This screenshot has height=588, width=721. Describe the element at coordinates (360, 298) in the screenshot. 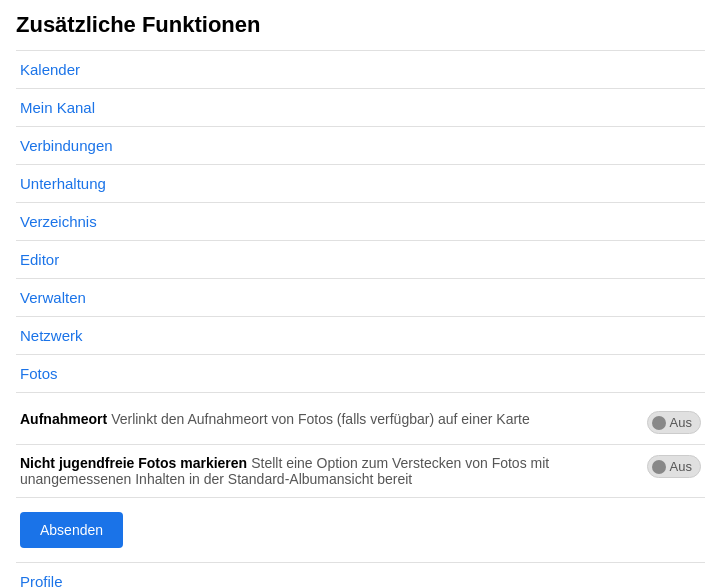

I see `nav-link: Verwalten` at that location.